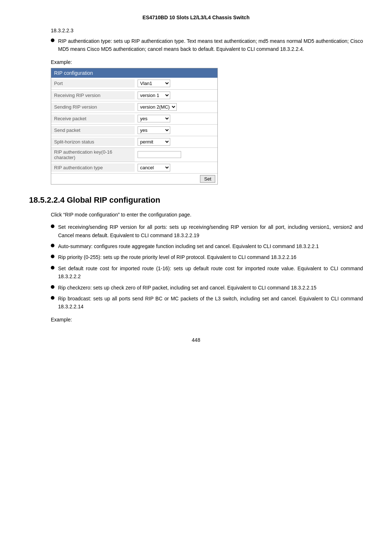 The height and width of the screenshot is (555, 392). What do you see at coordinates (93, 118) in the screenshot?
I see `rip-label-receive-packet: Receive packet` at bounding box center [93, 118].